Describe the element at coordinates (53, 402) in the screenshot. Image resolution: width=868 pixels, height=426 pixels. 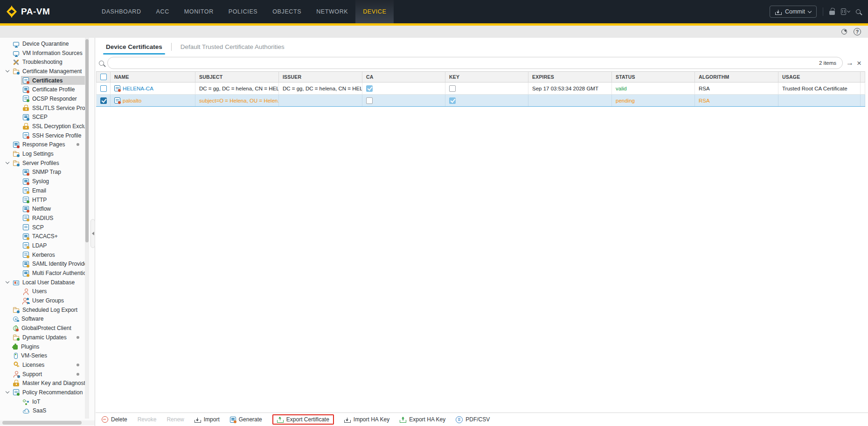
I see `sidebar-item-body: IoT` at that location.